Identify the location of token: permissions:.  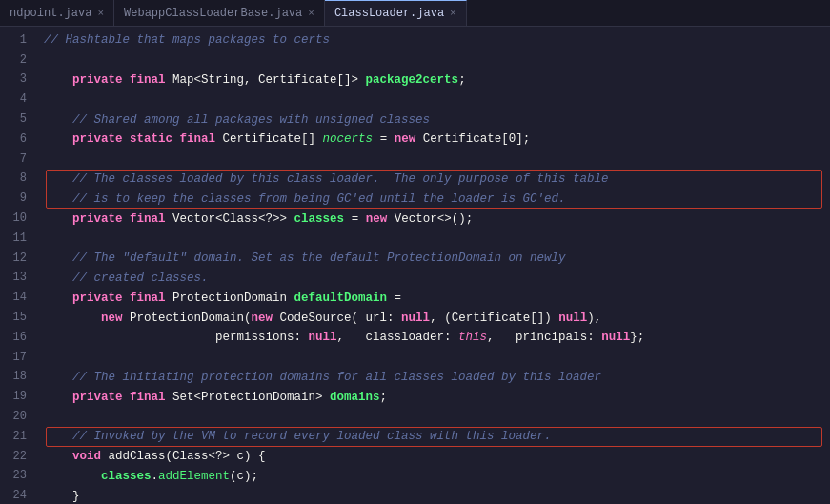
(176, 337).